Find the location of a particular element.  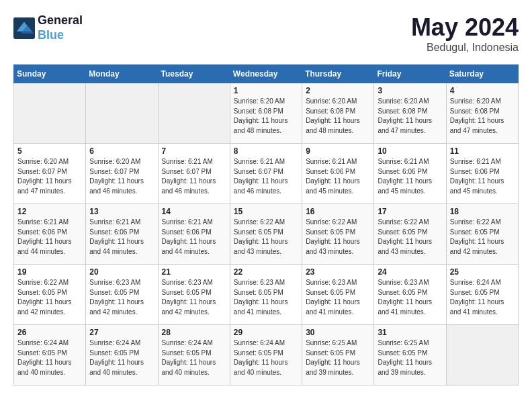

day-number: 26 is located at coordinates (50, 332).